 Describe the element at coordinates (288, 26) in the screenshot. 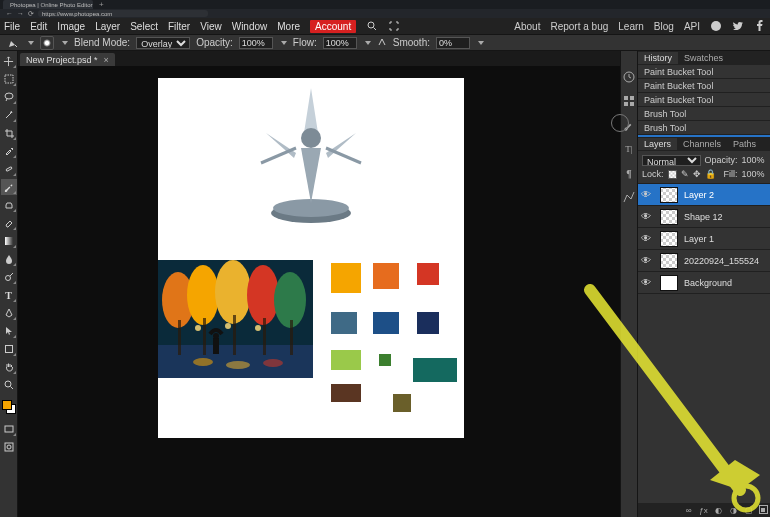

I see `menu-more: More` at that location.